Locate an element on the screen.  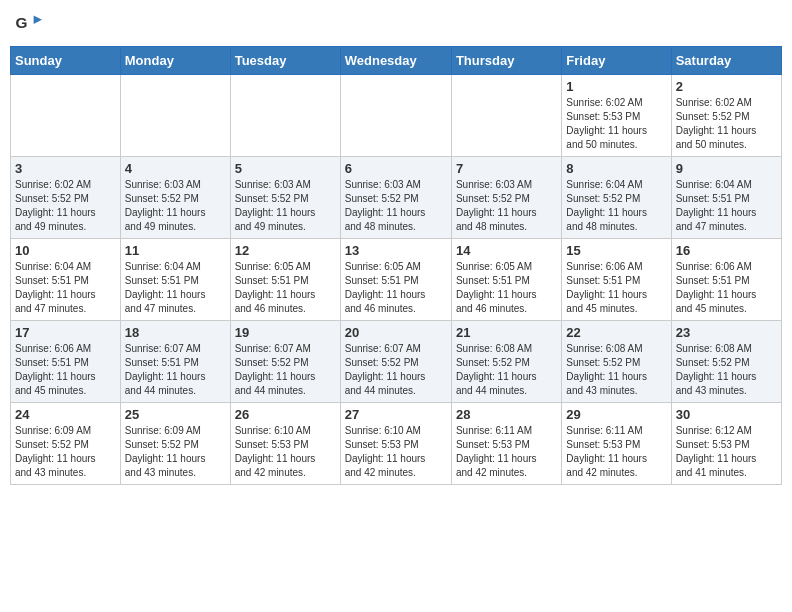
day-cell: 2Sunrise: 6:02 AM Sunset: 5:52 PM Daylig… is located at coordinates (726, 116).